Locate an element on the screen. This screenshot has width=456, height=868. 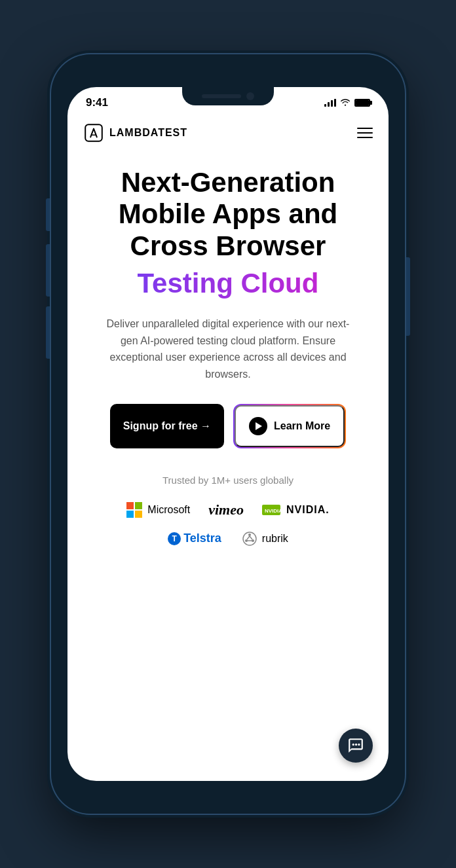
logo-icon is located at coordinates (94, 133).